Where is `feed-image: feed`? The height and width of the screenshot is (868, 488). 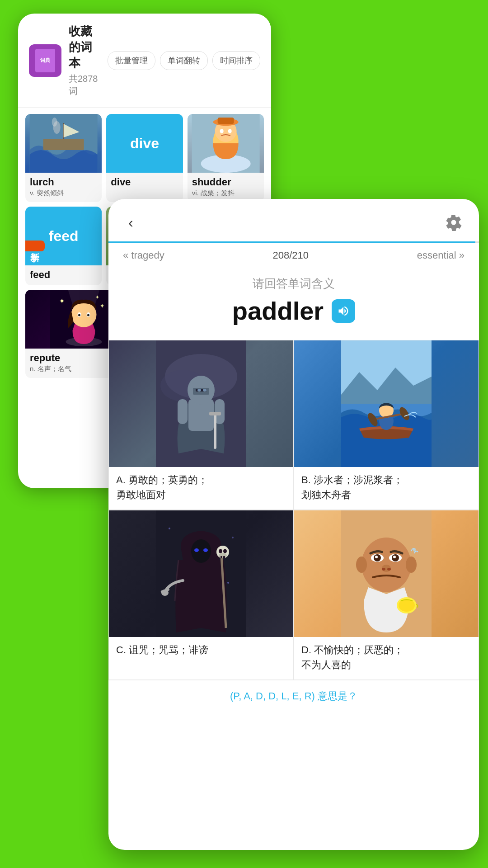 feed-image: feed is located at coordinates (63, 236).